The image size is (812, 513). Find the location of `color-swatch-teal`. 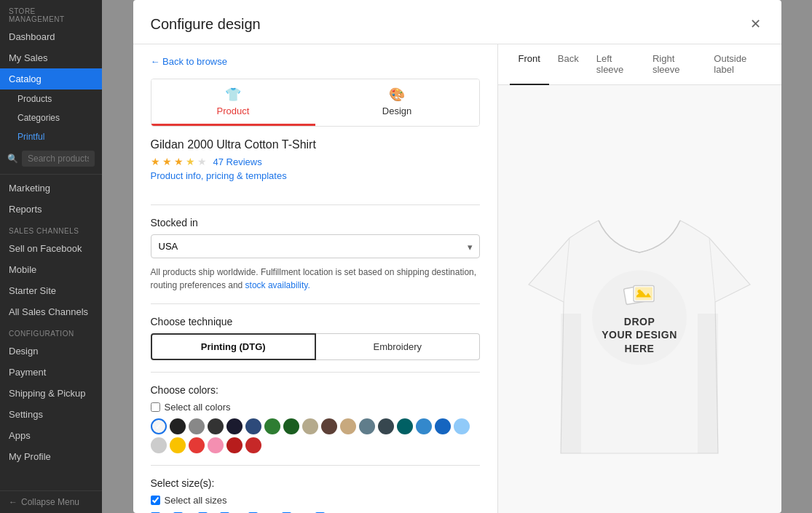

color-swatch-teal is located at coordinates (405, 426).